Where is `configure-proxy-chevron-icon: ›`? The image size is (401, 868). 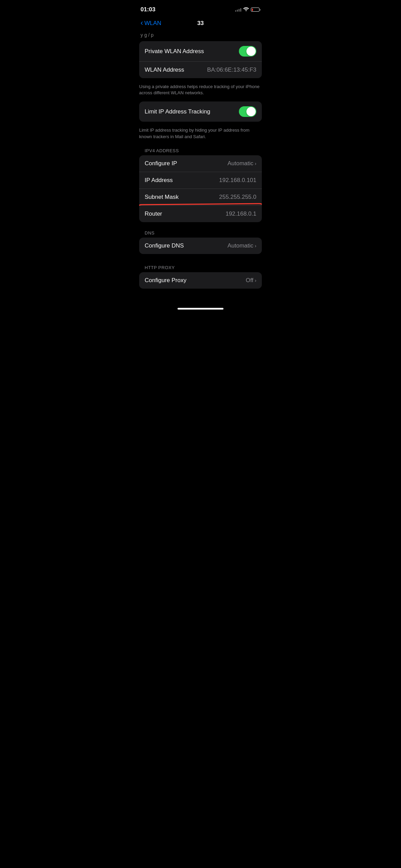 configure-proxy-chevron-icon: › is located at coordinates (256, 280).